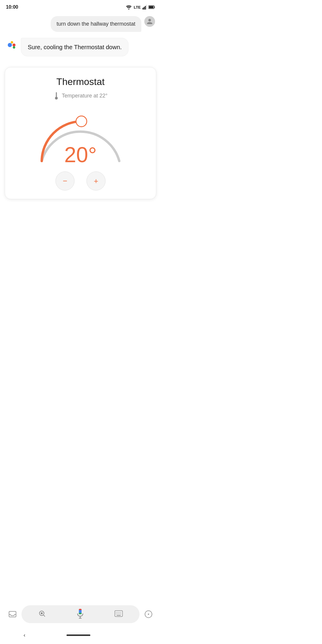  What do you see at coordinates (129, 7) in the screenshot?
I see `wifi-icon` at bounding box center [129, 7].